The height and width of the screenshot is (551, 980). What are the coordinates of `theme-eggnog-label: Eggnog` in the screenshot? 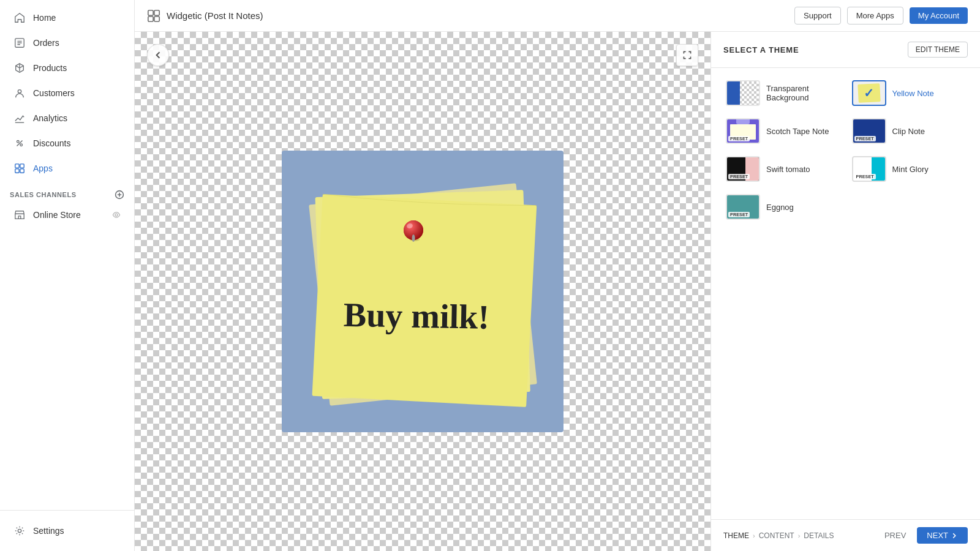 It's located at (780, 207).